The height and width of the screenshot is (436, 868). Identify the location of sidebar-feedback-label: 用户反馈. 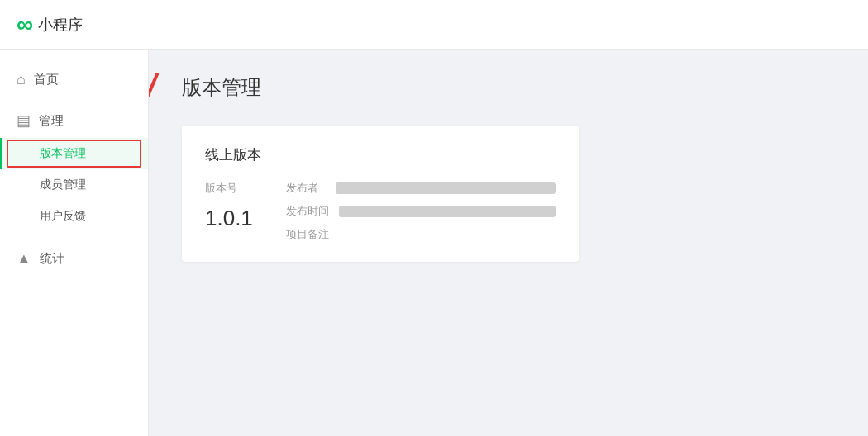
(63, 216).